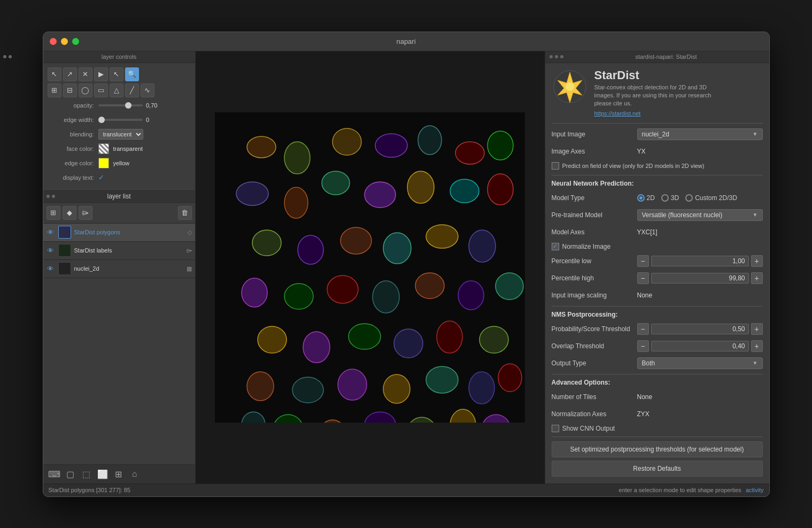 This screenshot has height=528, width=812. I want to click on bt-window: ▢, so click(71, 474).